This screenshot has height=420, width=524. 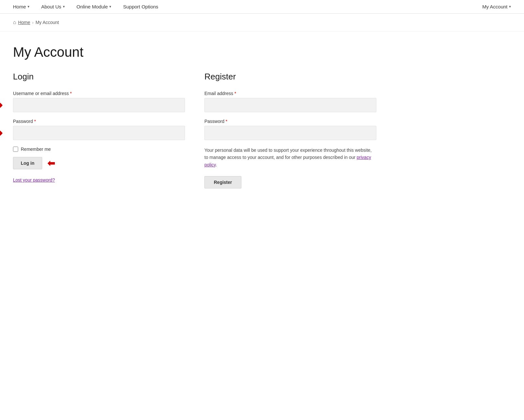 What do you see at coordinates (53, 6) in the screenshot?
I see `nav-item-about: About Us ▾` at bounding box center [53, 6].